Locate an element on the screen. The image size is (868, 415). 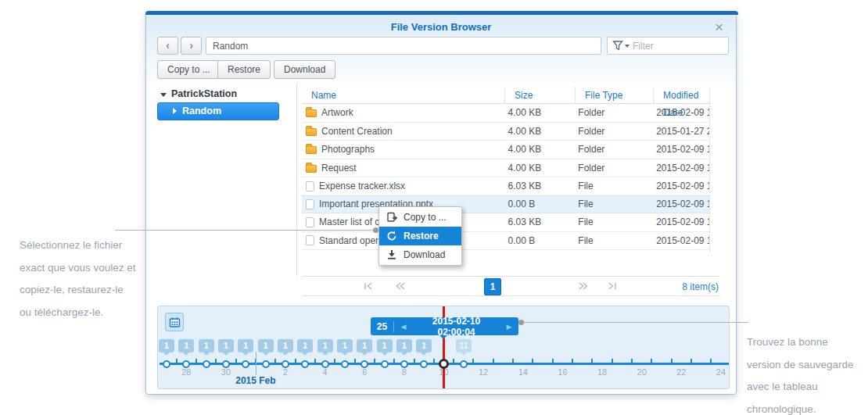
table-row: Standard operat0.00 BFile2015-02-09 1... is located at coordinates (505, 241).